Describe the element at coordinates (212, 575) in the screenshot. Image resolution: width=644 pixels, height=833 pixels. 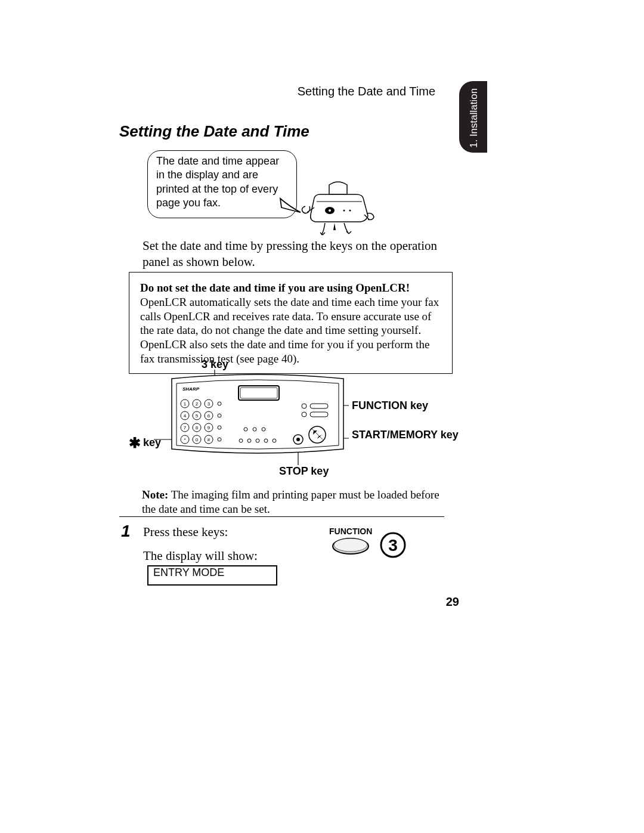
I see `lcd-display: ENTRY MODE` at that location.